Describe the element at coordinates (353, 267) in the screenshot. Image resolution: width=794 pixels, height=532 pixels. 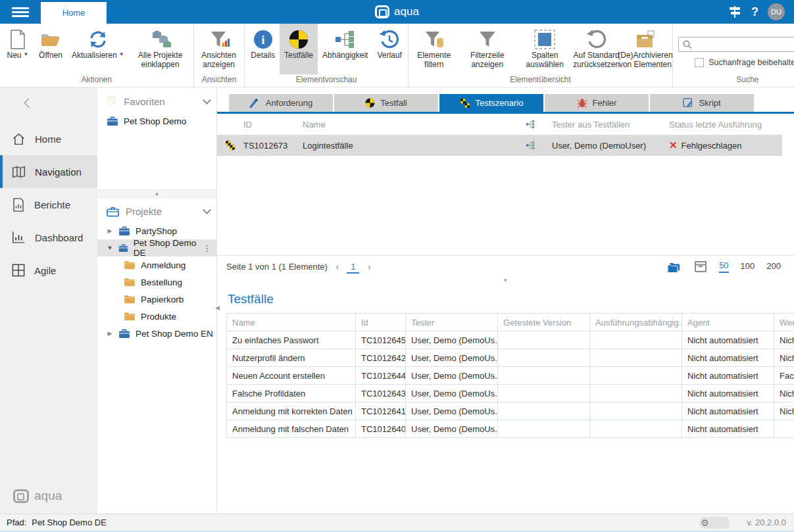
I see `page-number: 1` at that location.